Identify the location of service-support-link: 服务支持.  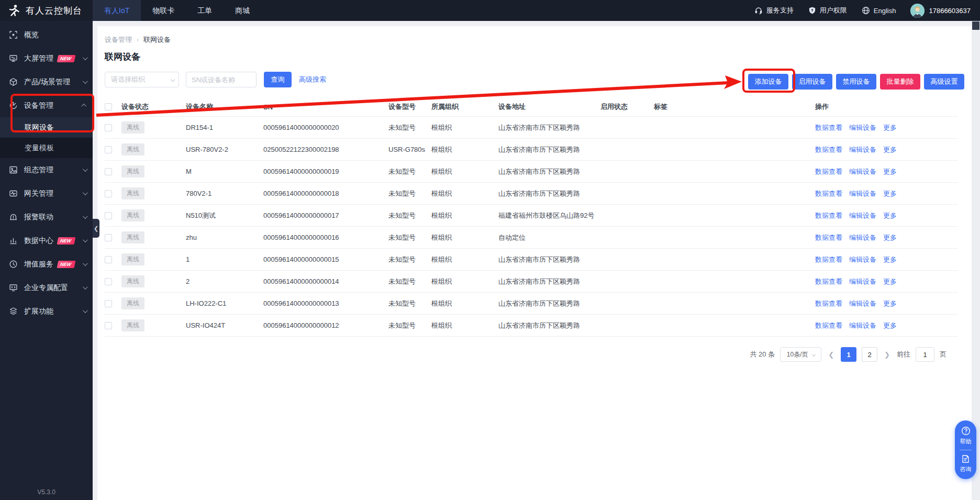
(774, 10).